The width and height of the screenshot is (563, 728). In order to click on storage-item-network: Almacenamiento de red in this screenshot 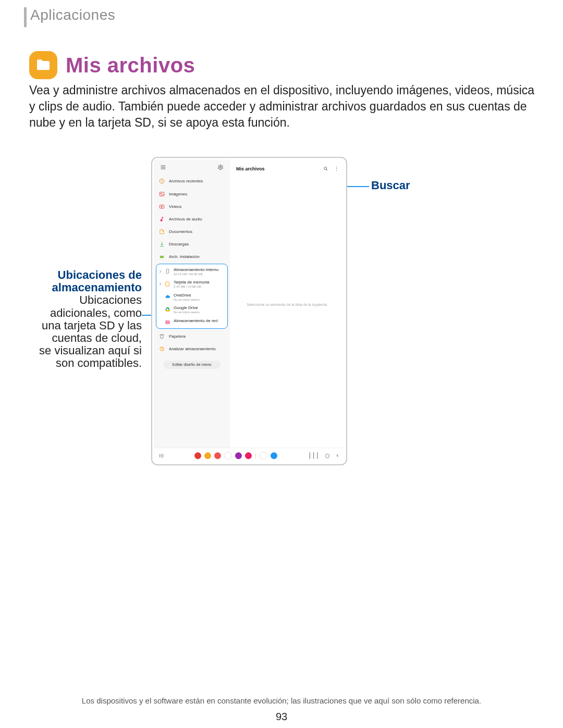, I will do `click(192, 322)`.